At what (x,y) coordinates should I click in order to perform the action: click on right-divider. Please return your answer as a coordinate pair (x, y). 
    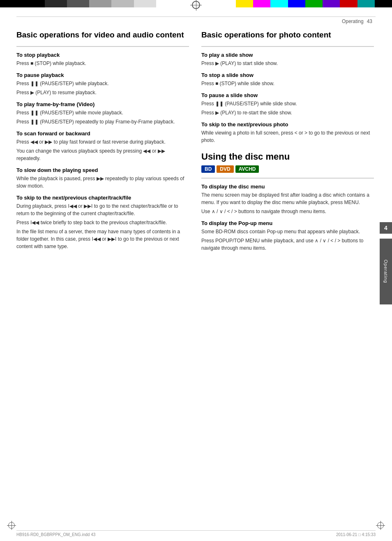
    Looking at the image, I should click on (288, 46).